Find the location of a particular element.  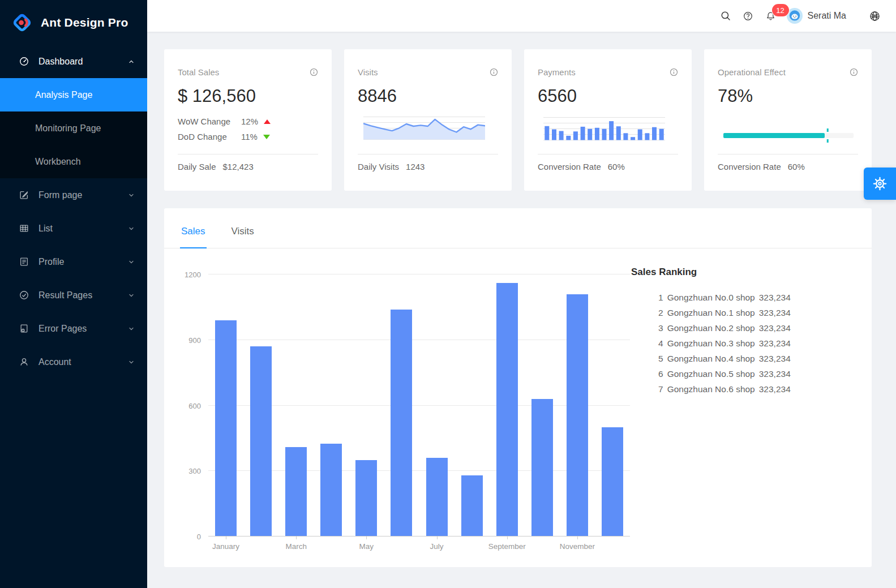

sales-bar-november is located at coordinates (577, 415).